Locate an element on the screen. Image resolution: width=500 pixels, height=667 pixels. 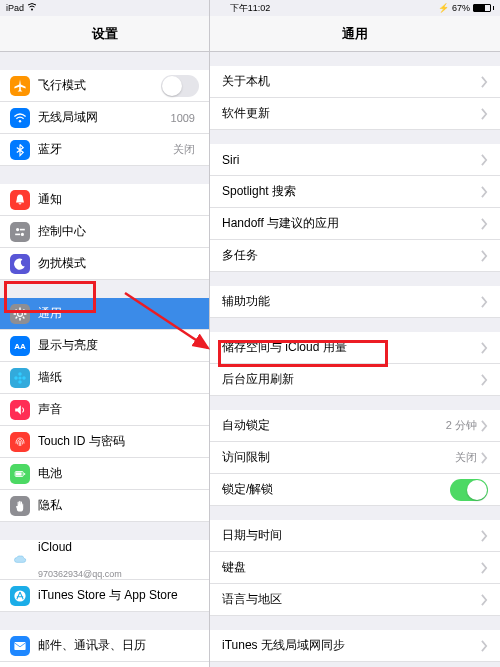
sidebar-item-notes: 备忘录 is located at coordinates (104, 664).